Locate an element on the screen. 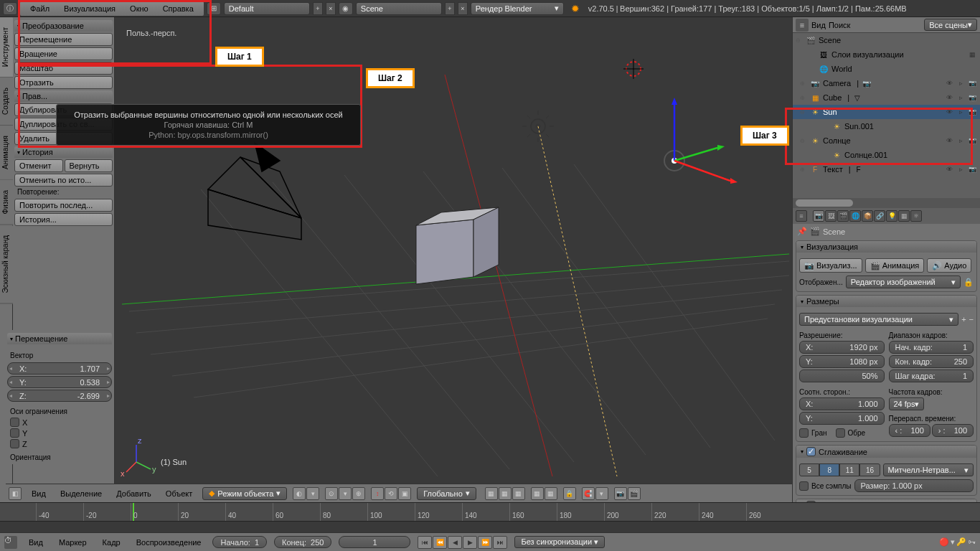  render-button: 📷Визуализ... is located at coordinates (831, 265).